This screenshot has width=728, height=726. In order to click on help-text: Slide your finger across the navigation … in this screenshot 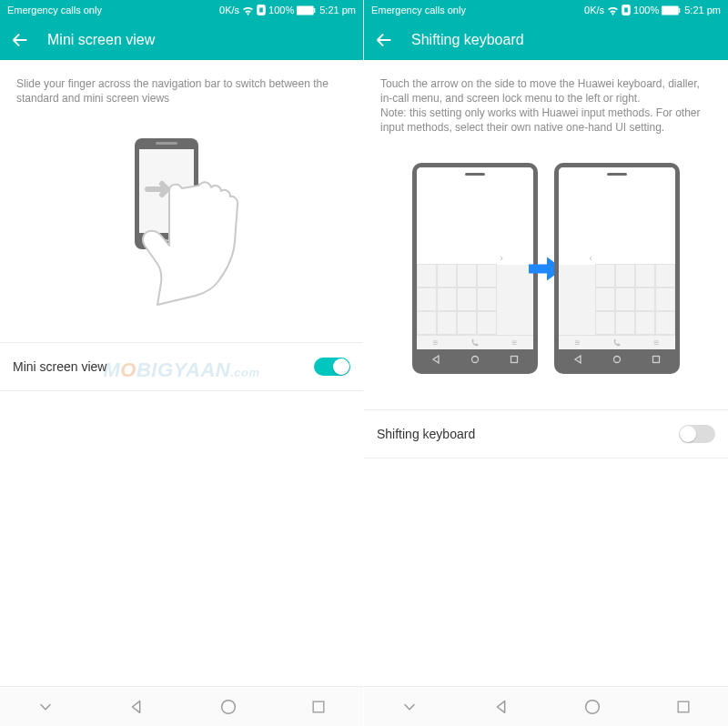, I will do `click(182, 91)`.